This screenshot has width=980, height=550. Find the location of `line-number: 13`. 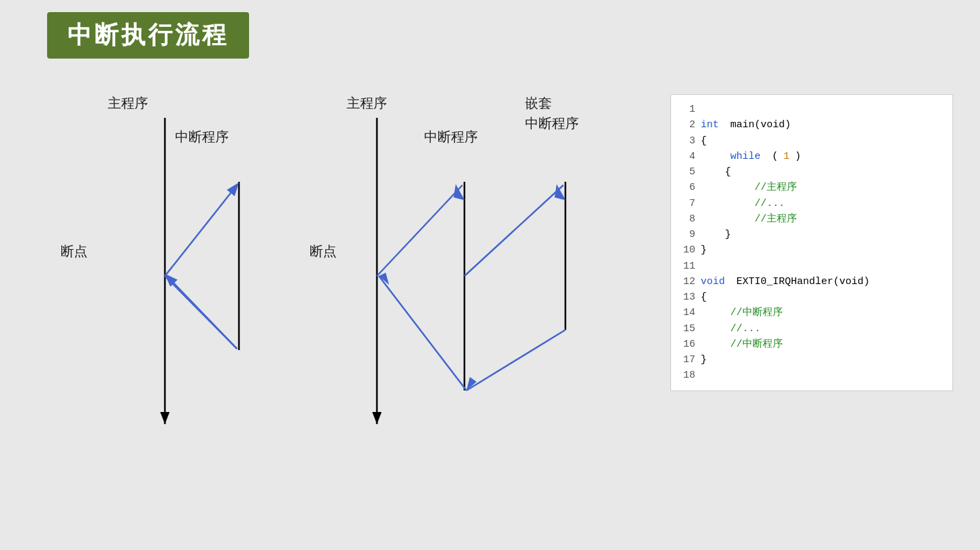

line-number: 13 is located at coordinates (689, 298).